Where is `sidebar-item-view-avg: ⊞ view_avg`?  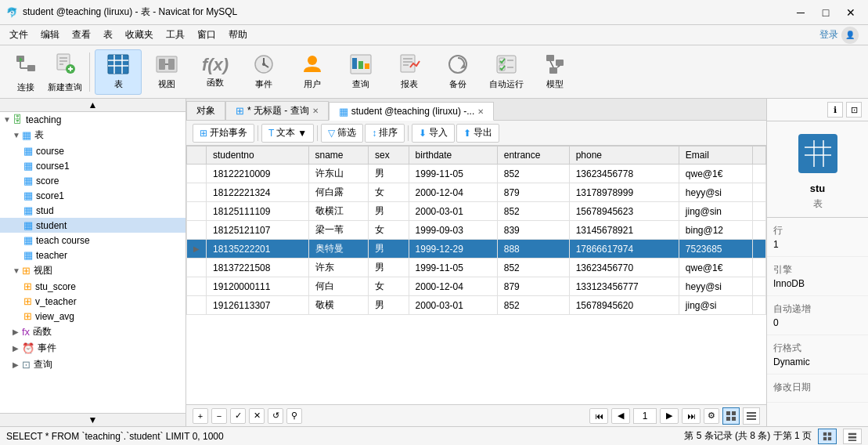 sidebar-item-view-avg: ⊞ view_avg is located at coordinates (92, 317).